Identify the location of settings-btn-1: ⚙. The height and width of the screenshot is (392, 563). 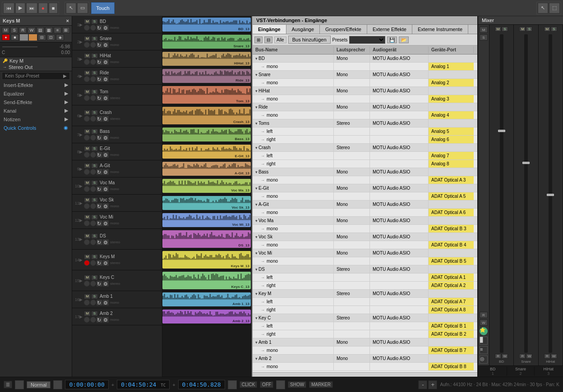
(106, 45).